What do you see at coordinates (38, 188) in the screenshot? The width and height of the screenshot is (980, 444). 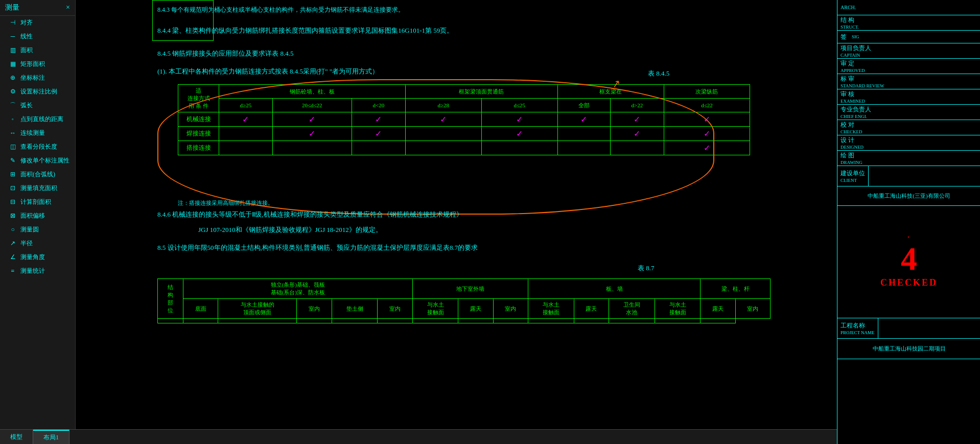 I see `sidebar-item-fill-area: ⊡ 测量填充面积` at bounding box center [38, 188].